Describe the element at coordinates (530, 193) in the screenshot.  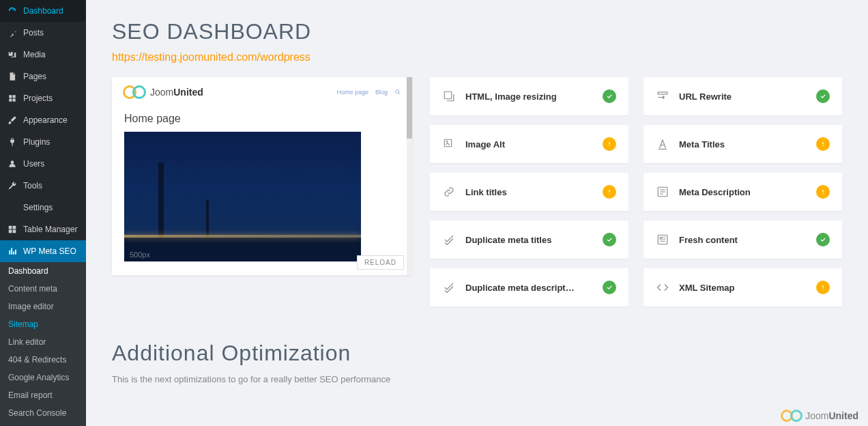
I see `card-label: Link titles` at that location.